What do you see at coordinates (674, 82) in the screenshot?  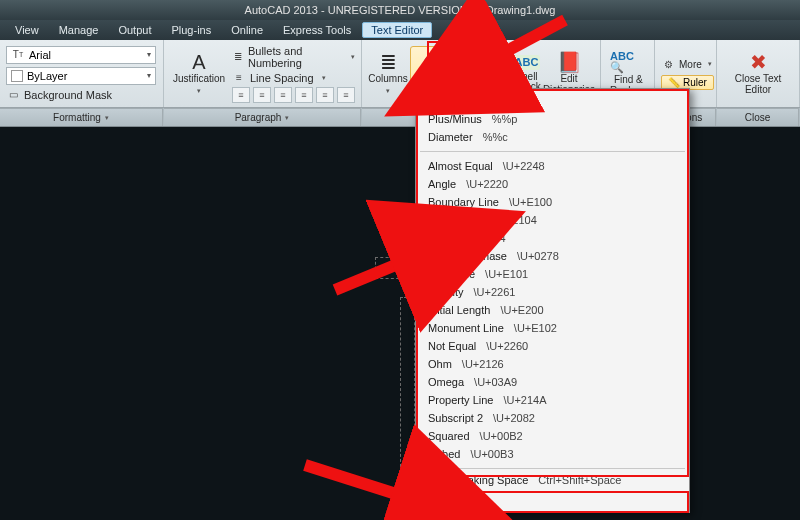 I see `ruler-icon: 📏` at bounding box center [674, 82].